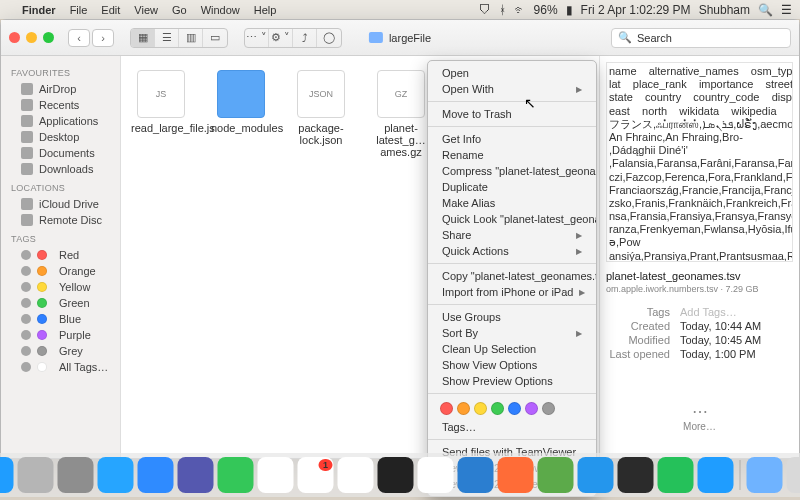 The height and width of the screenshot is (500, 800). What do you see at coordinates (512, 292) in the screenshot?
I see `context-menu-item: Import from iPhone or iPad` at bounding box center [512, 292].